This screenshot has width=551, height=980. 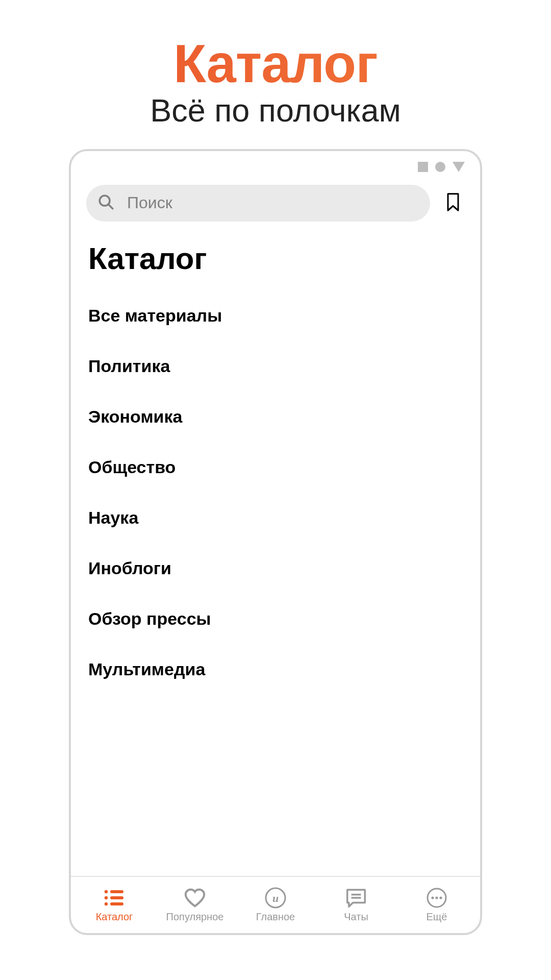 I want to click on status-circle-icon, so click(x=440, y=167).